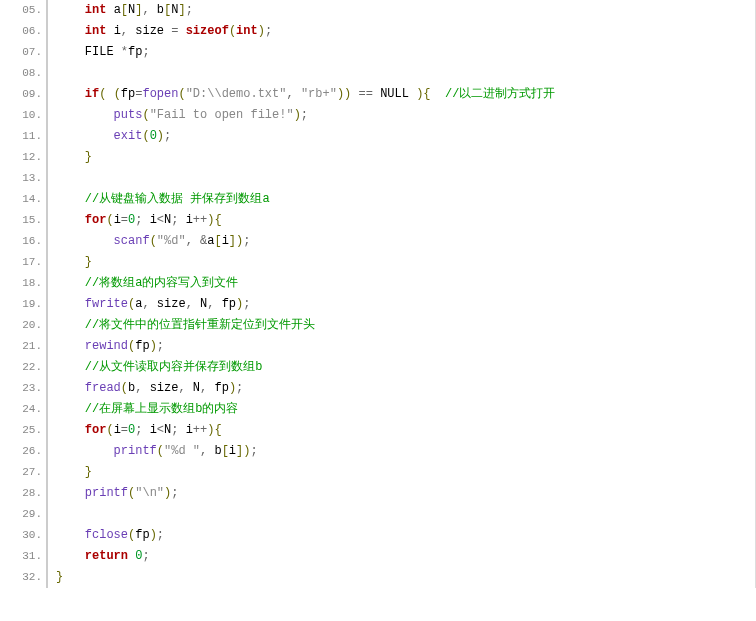 This screenshot has height=621, width=756. I want to click on code-line: 14. //从键盘输入数据 并保存到数组a, so click(378, 200).